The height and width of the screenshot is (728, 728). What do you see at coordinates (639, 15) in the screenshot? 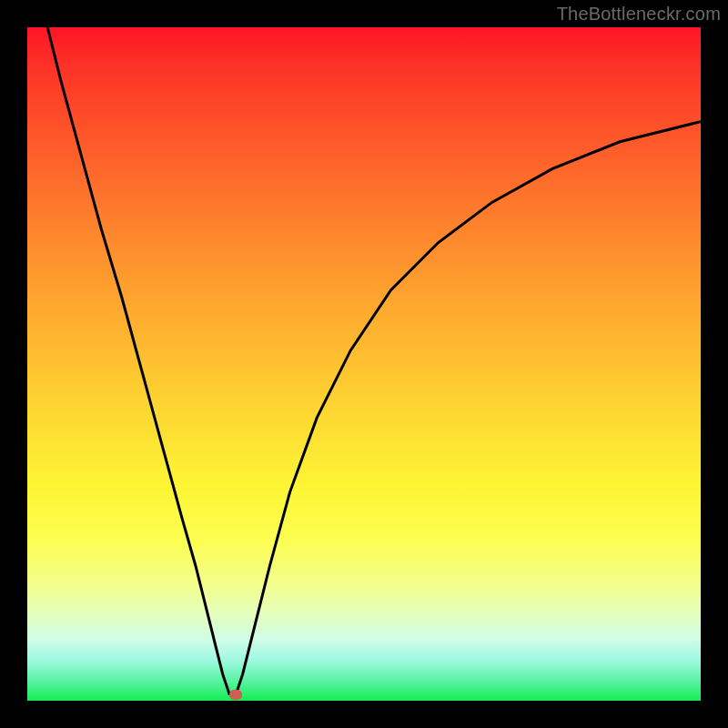
I see `watermark-text: TheBottleneckr.com` at bounding box center [639, 15].